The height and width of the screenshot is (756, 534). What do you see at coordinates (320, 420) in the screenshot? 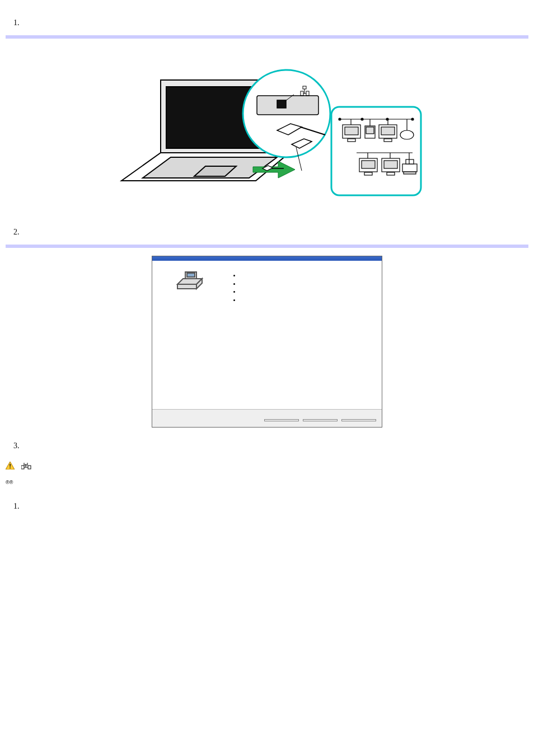
I see `wizard-next-button` at bounding box center [320, 420].